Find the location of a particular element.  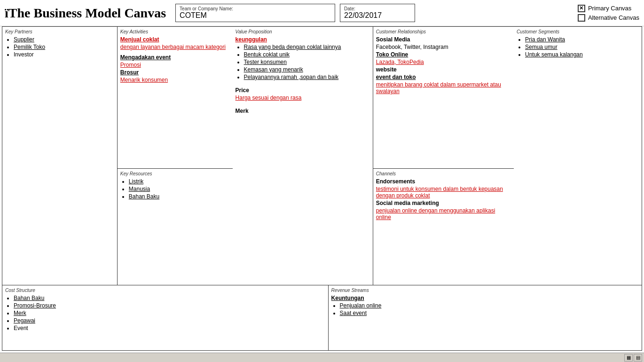

list-item: Rasa yang beda dengan coklat lainnya is located at coordinates (307, 47).